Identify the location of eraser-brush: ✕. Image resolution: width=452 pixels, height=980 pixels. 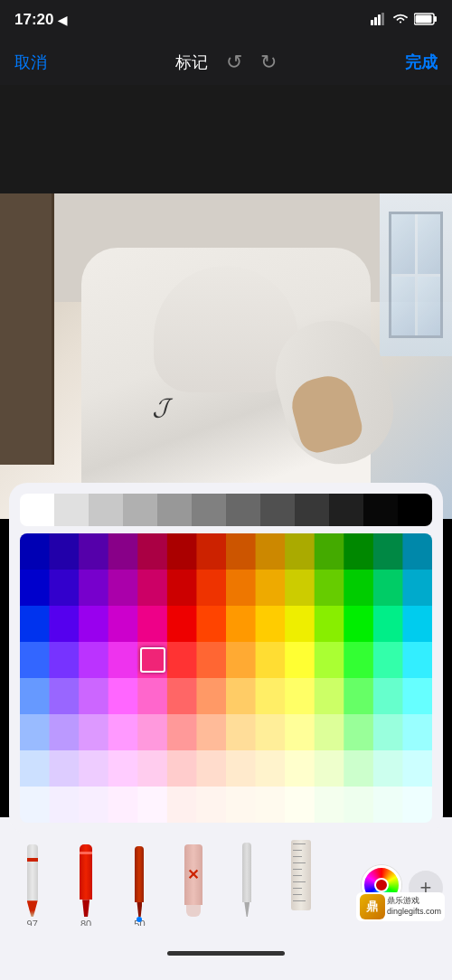
(193, 876).